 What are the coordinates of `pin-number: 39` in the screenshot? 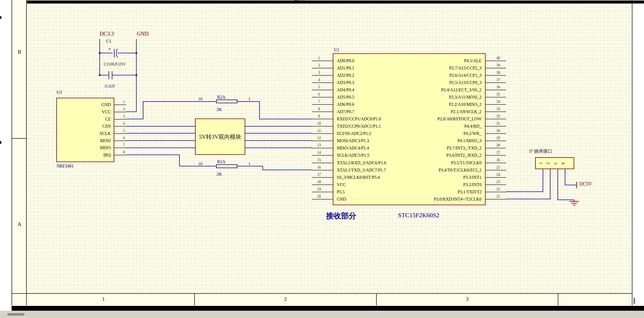 It's located at (498, 65).